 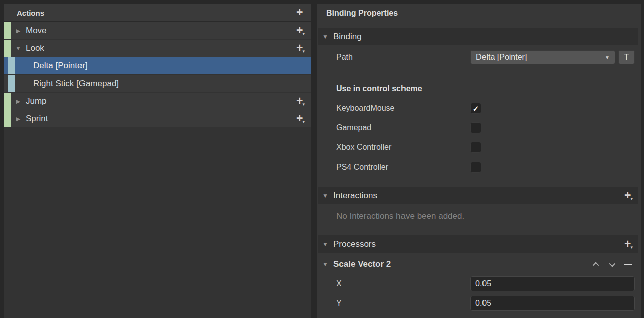 What do you see at coordinates (478, 264) in the screenshot?
I see `scale-vector2-processor-header: ▼ Scale Vector 2` at bounding box center [478, 264].